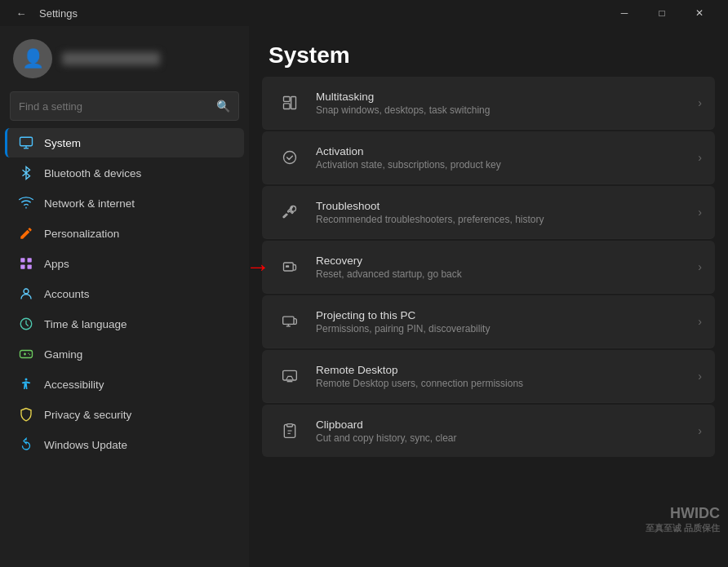  Describe the element at coordinates (26, 414) in the screenshot. I see `privacy-nav-icon` at that location.